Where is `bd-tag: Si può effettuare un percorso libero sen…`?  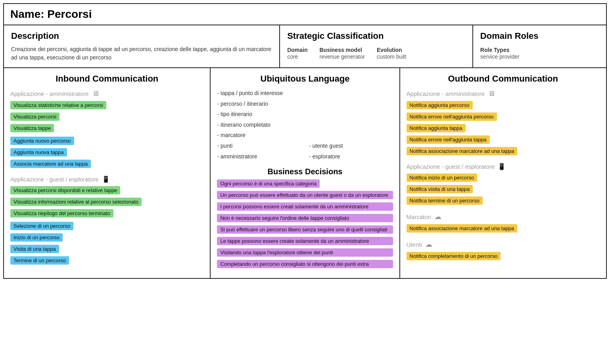 bd-tag: Si può effettuare un percorso libero sen… is located at coordinates (305, 230).